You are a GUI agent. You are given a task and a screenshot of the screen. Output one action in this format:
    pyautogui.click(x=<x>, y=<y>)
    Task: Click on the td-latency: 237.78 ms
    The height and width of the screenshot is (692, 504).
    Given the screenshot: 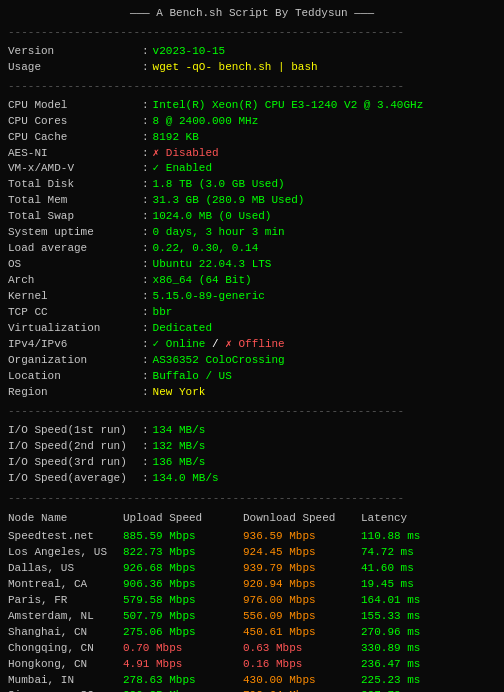 What is the action you would take?
    pyautogui.click(x=401, y=690)
    